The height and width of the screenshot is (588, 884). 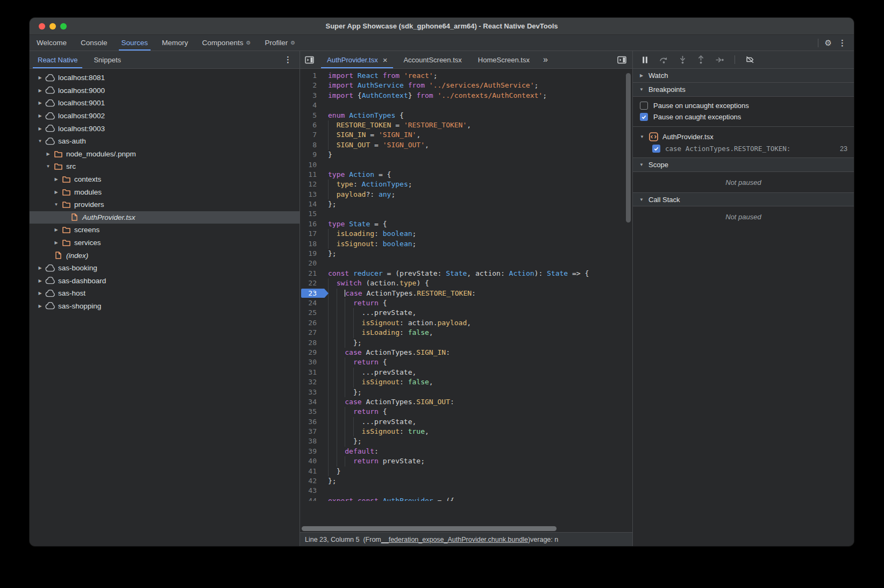 What do you see at coordinates (664, 60) in the screenshot?
I see `step-over-icon` at bounding box center [664, 60].